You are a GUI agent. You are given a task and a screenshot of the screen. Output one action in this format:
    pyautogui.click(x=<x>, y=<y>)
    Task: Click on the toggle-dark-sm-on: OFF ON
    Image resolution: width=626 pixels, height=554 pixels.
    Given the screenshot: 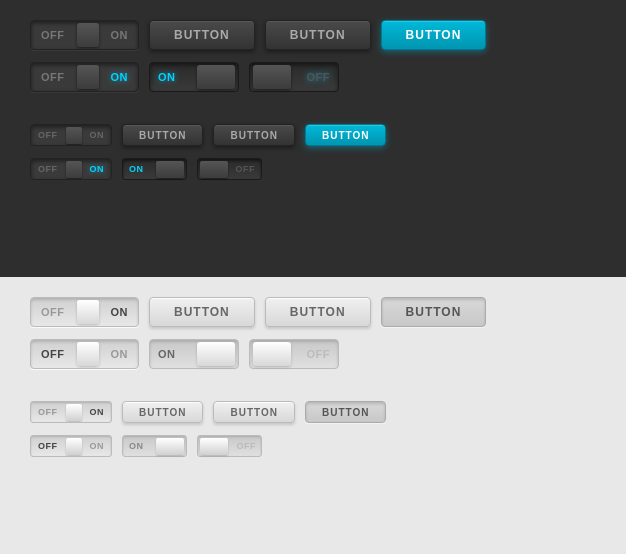 What is the action you would take?
    pyautogui.click(x=71, y=169)
    